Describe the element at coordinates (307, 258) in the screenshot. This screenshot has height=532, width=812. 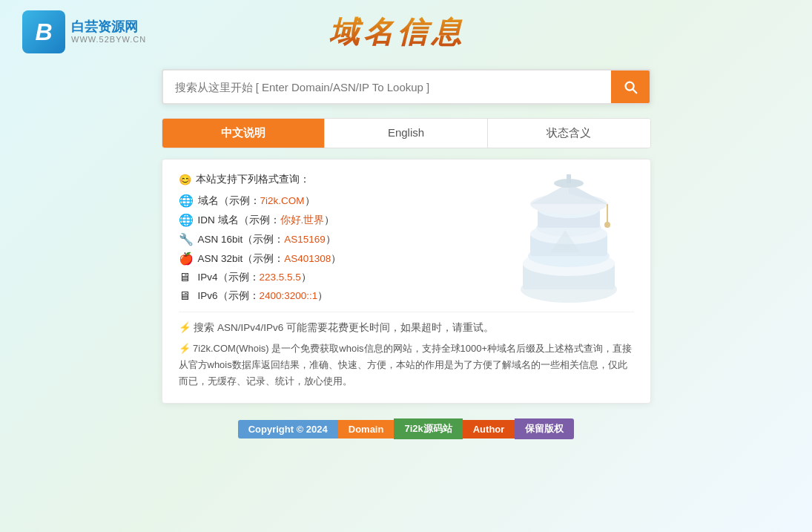
I see `link-asn32: AS401308` at that location.